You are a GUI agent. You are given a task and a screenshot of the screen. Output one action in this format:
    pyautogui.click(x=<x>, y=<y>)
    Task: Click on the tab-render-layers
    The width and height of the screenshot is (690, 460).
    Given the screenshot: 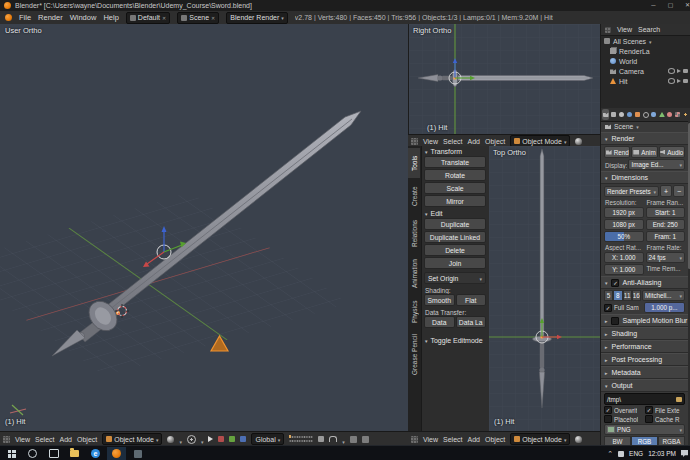 What is the action you would take?
    pyautogui.click(x=614, y=114)
    